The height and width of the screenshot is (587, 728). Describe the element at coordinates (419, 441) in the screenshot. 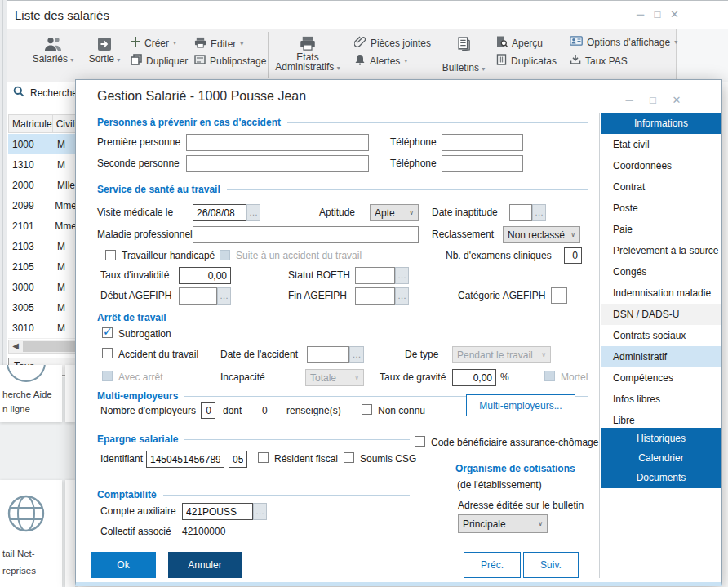

I see `code-beneficiaire-checkbox` at that location.